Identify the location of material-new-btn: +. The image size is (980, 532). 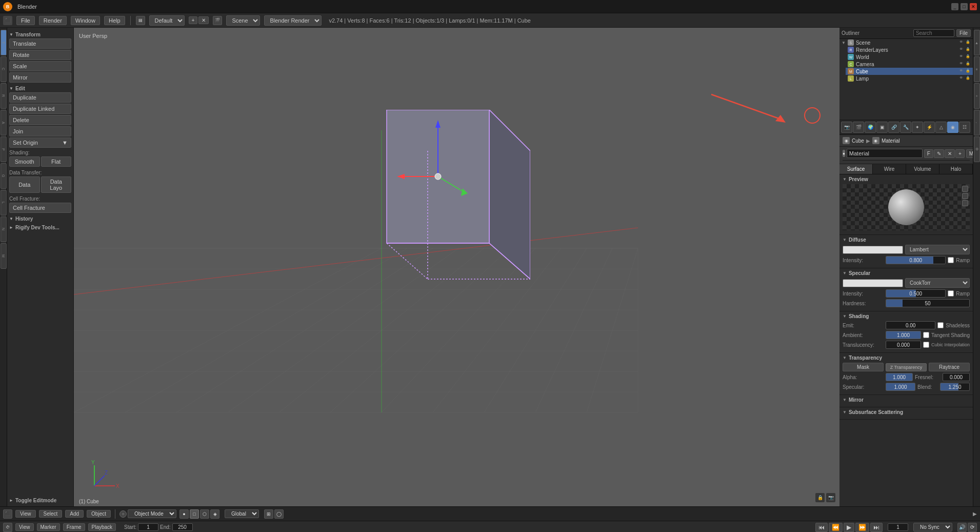
(960, 154).